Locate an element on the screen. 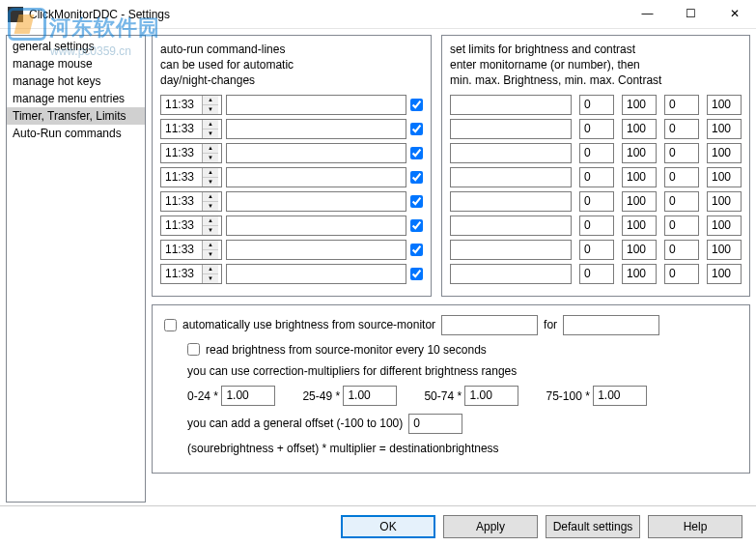 This screenshot has height=546, width=756. sidebar-item-timer-transfer-limits: Timer, Transfer, Limits is located at coordinates (75, 116).